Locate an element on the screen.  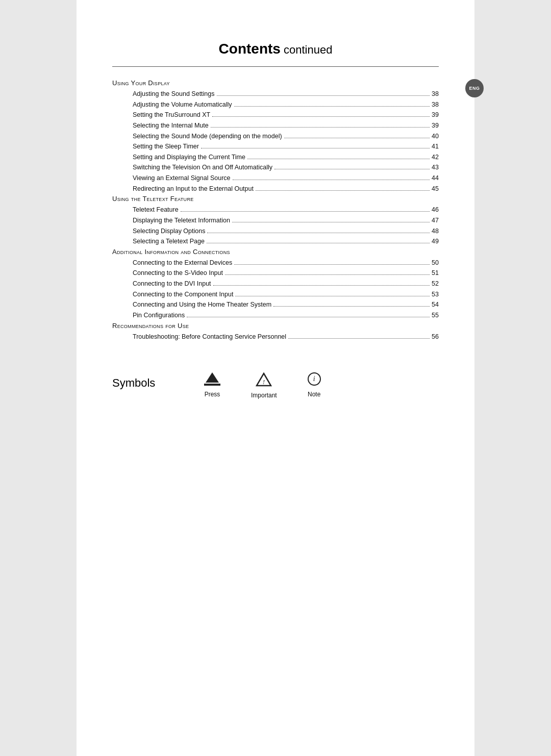
entry-text: Connecting to the External Devices is located at coordinates (183, 263).